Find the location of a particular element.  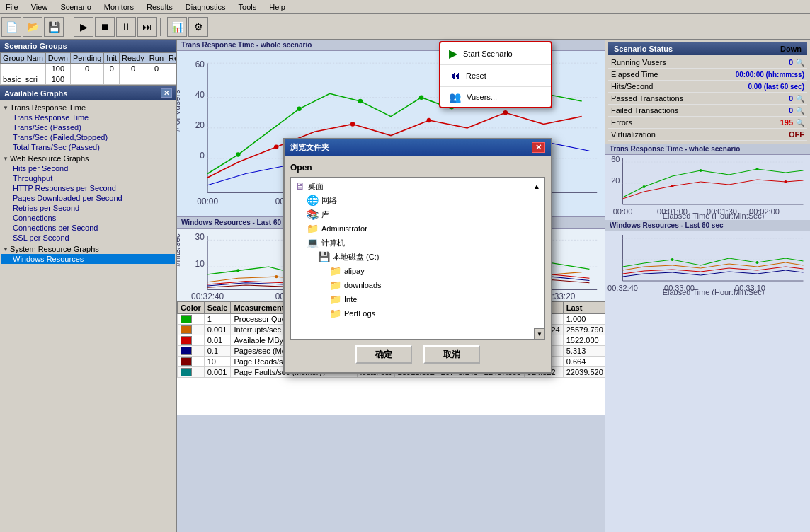

category-web-text: Web Resource Graphs is located at coordinates (50, 158).